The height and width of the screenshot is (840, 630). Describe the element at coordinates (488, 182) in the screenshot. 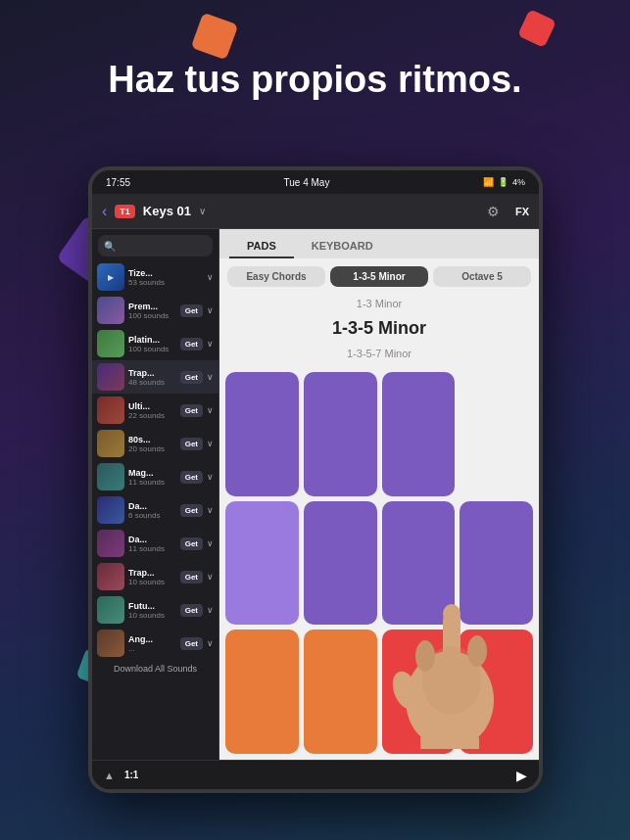

I see `wifi-icon: 📶` at that location.